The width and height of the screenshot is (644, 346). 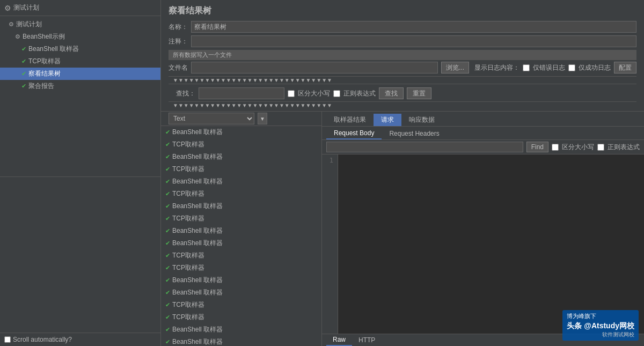 What do you see at coordinates (414, 134) in the screenshot?
I see `sub-tab-request-headers: Request Headers` at bounding box center [414, 134].